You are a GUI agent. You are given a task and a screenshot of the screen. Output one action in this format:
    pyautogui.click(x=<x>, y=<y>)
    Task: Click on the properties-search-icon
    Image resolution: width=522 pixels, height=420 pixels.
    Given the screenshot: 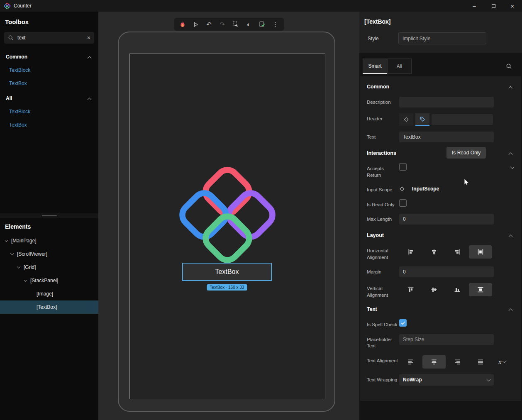 What is the action you would take?
    pyautogui.click(x=509, y=66)
    